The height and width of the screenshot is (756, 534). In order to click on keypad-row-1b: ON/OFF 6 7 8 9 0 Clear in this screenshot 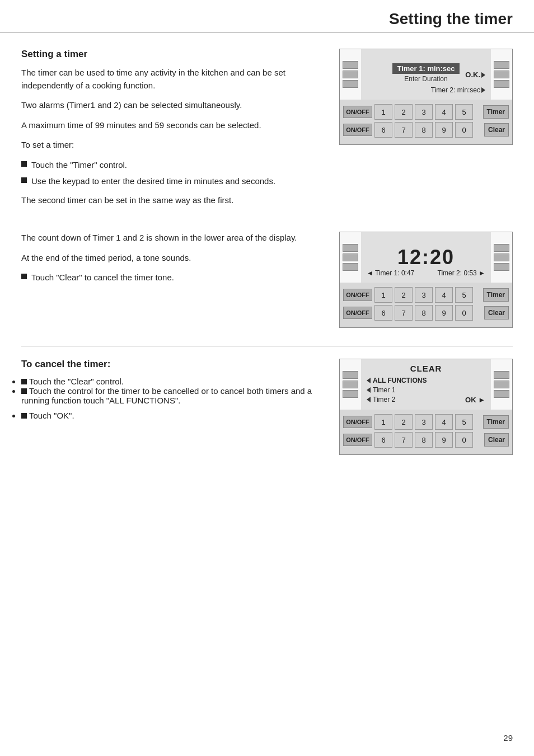, I will do `click(426, 130)`.